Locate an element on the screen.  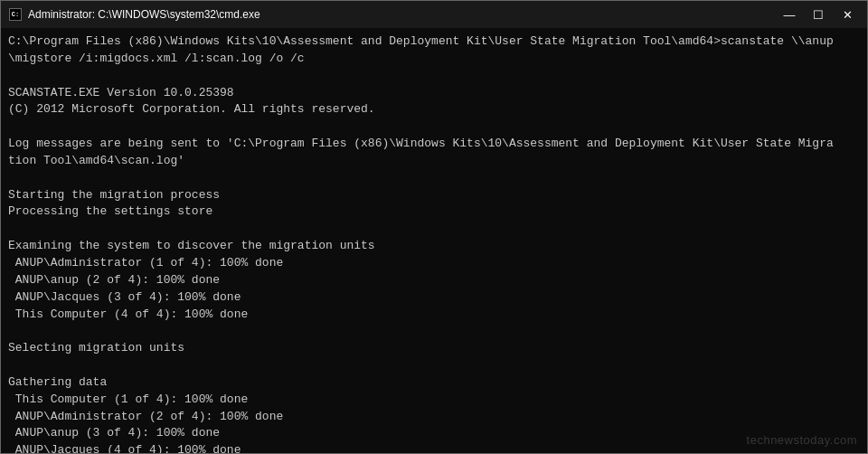
cmd-icon-container: C: is located at coordinates (15, 14).